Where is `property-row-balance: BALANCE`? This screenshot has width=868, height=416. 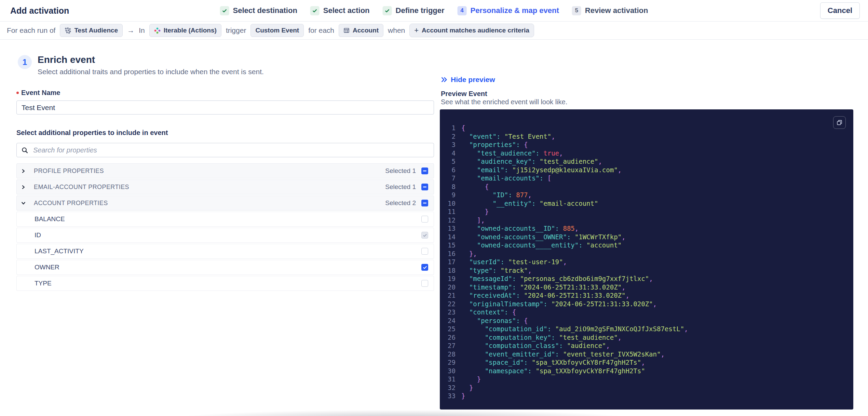 property-row-balance: BALANCE is located at coordinates (225, 219).